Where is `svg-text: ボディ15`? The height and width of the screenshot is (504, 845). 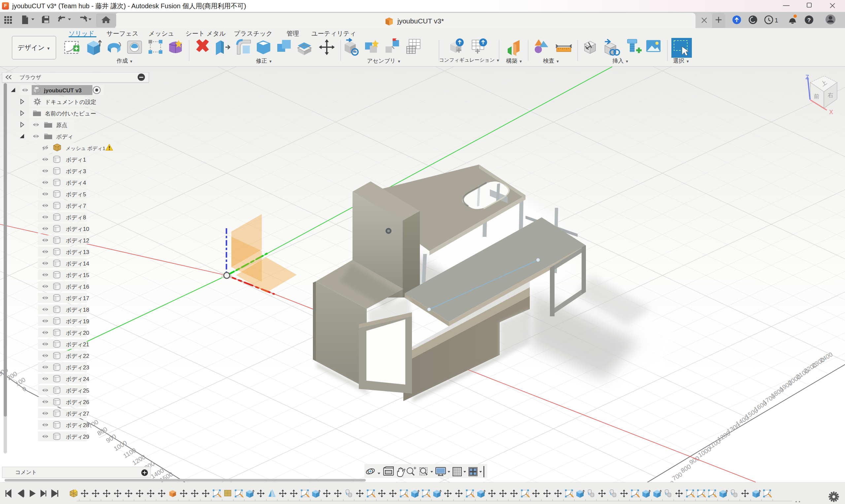
svg-text: ボディ15 is located at coordinates (77, 275).